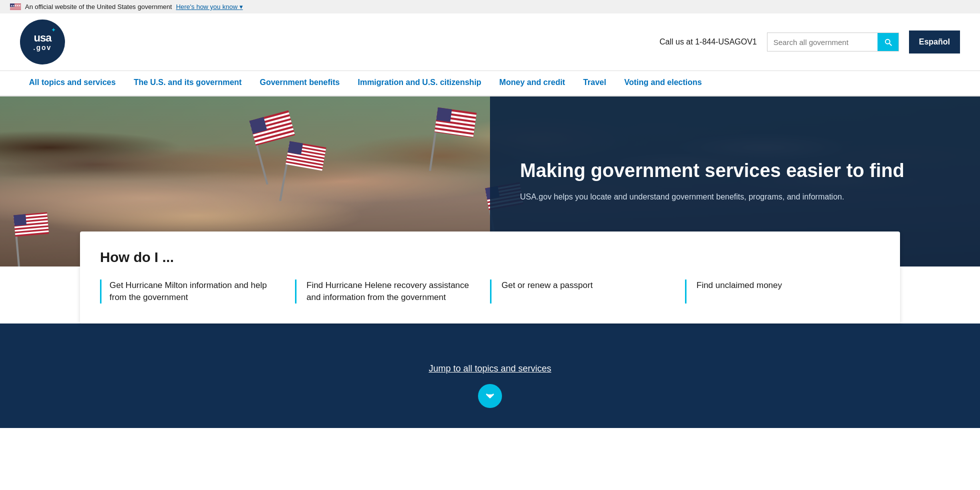 This screenshot has width=980, height=490. Describe the element at coordinates (782, 292) in the screenshot. I see `how-item-4: Find unclaimed money` at that location.